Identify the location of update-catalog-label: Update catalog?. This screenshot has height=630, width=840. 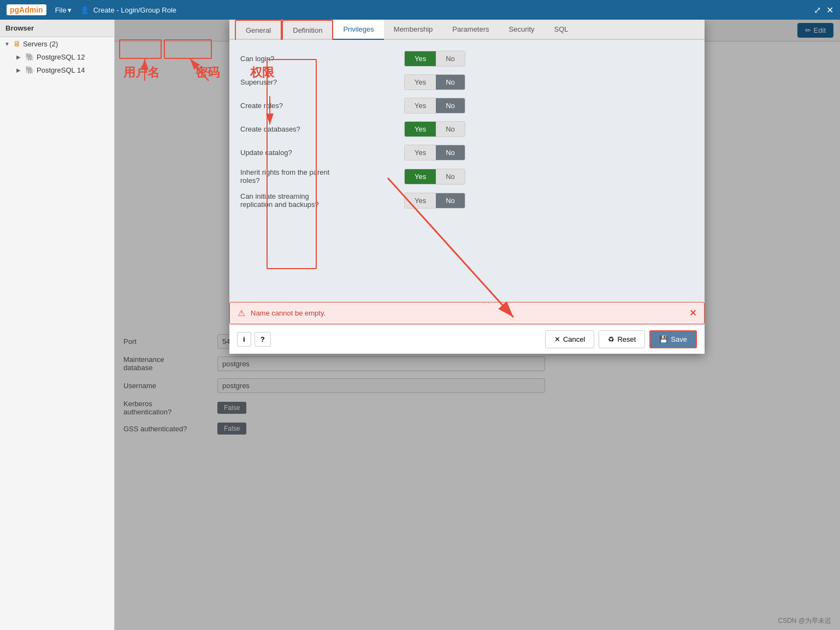
(317, 153).